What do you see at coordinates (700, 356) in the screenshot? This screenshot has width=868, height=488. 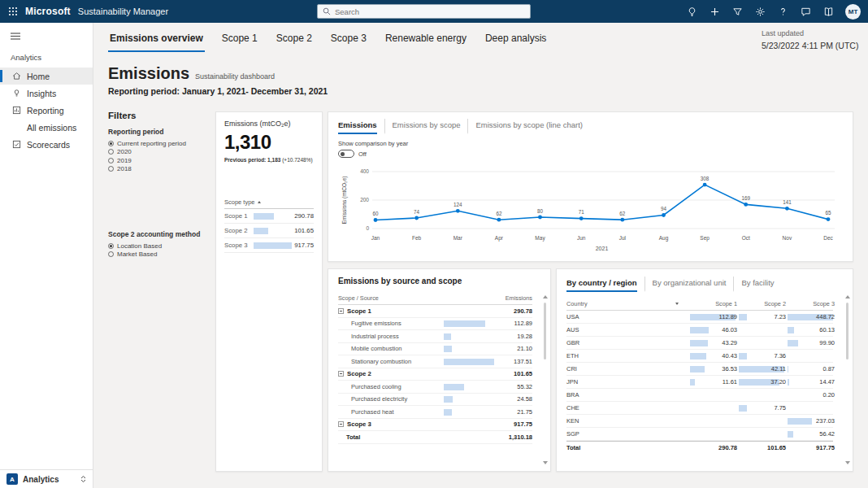 I see `country-row-eth: ETH40.437.36` at bounding box center [700, 356].